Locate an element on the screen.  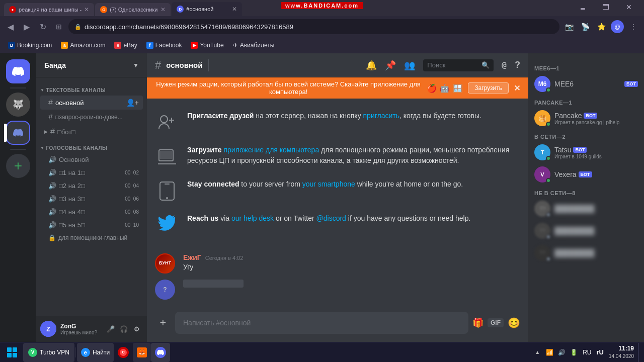
tray-battery-icon: 🔋 is located at coordinates (574, 352).